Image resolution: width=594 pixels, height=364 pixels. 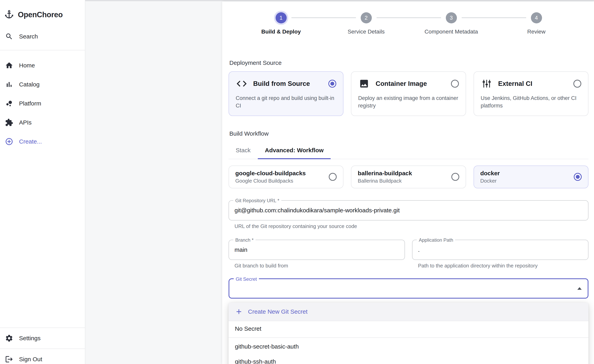 What do you see at coordinates (500, 250) in the screenshot?
I see `application-path-input` at bounding box center [500, 250].